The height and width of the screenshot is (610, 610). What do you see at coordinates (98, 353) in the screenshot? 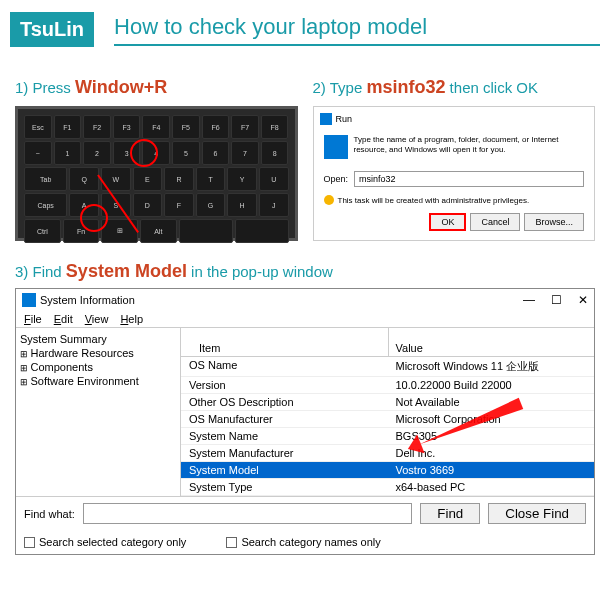
I see `tree-hardware: Hardware Resources` at bounding box center [98, 353].